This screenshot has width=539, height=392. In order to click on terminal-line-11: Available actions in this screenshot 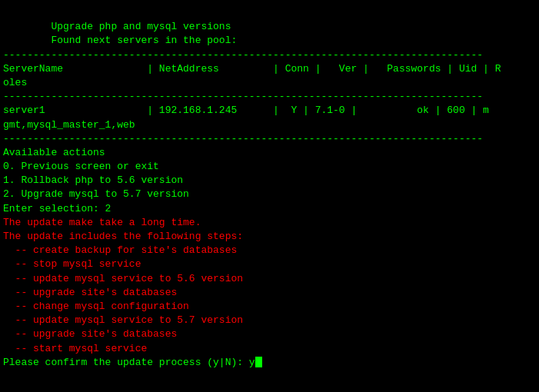, I will do `click(269, 153)`.